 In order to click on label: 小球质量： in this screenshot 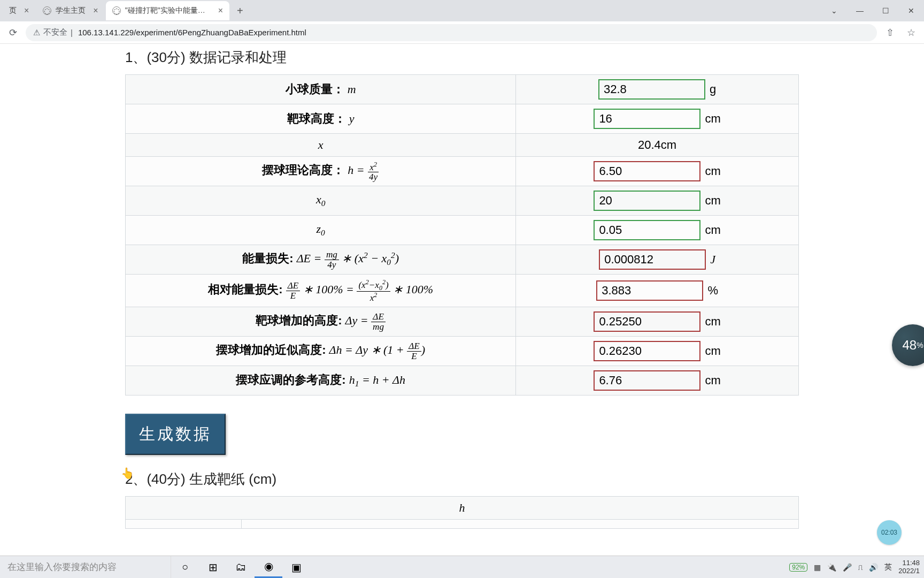, I will do `click(315, 89)`.